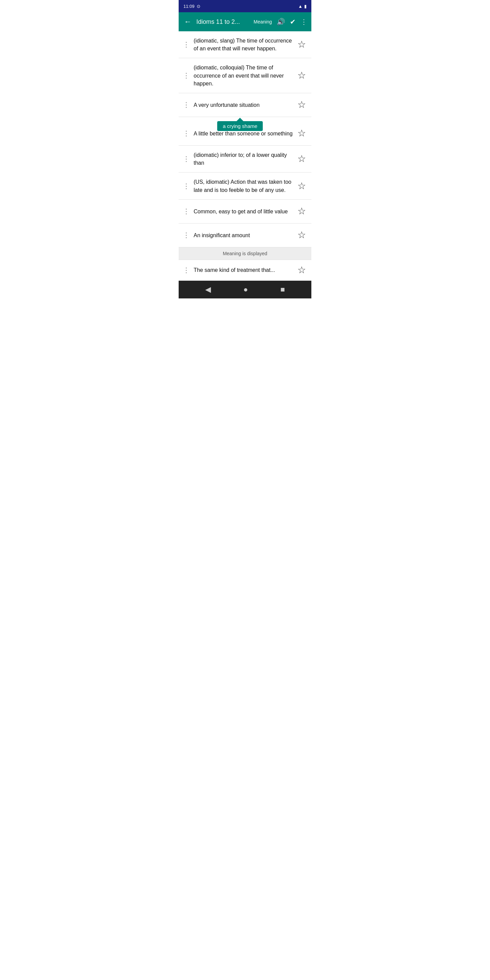 The image size is (490, 980). I want to click on time-display: 11:09, so click(189, 6).